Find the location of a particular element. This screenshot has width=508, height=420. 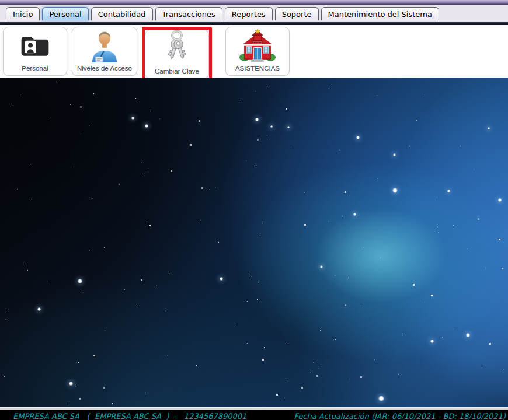

personal-button: Personal is located at coordinates (35, 51).